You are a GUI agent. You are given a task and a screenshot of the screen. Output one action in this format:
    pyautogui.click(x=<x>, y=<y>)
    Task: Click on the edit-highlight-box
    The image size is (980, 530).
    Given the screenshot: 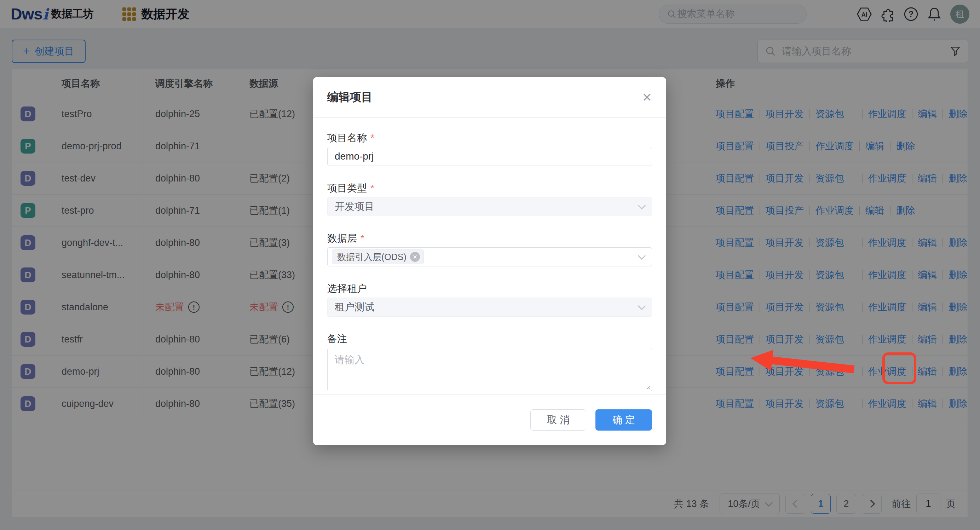 What is the action you would take?
    pyautogui.click(x=899, y=368)
    